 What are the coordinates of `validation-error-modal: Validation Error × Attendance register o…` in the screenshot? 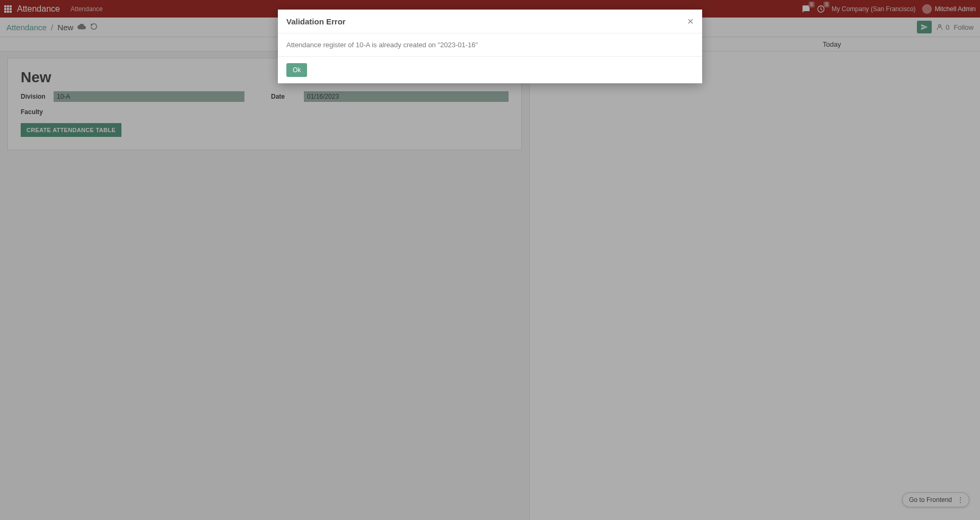 It's located at (490, 47).